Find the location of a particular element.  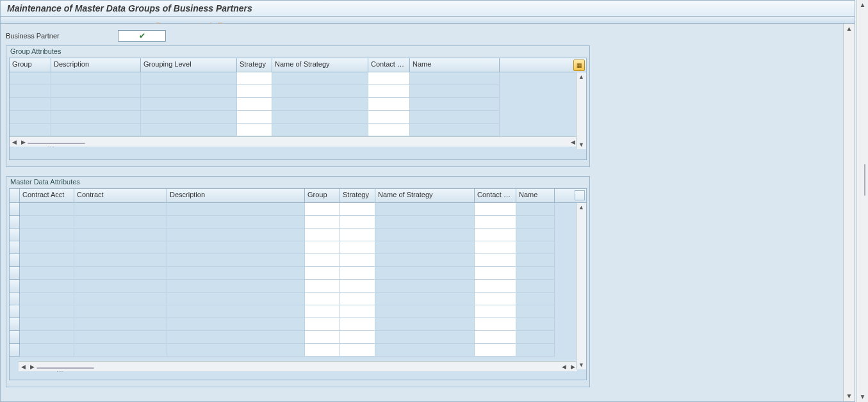

ga-col-name_of_strategy: Name of Strategy is located at coordinates (320, 65).